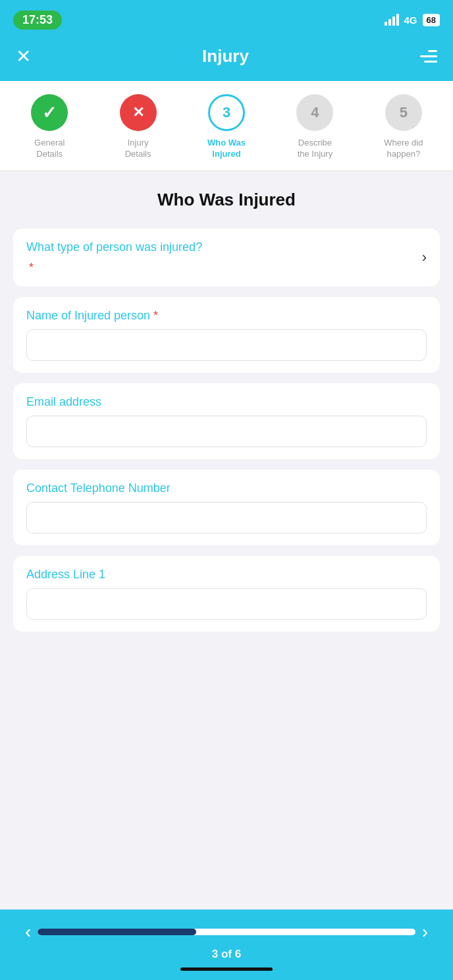  What do you see at coordinates (32, 267) in the screenshot?
I see `person-type-required: *` at bounding box center [32, 267].